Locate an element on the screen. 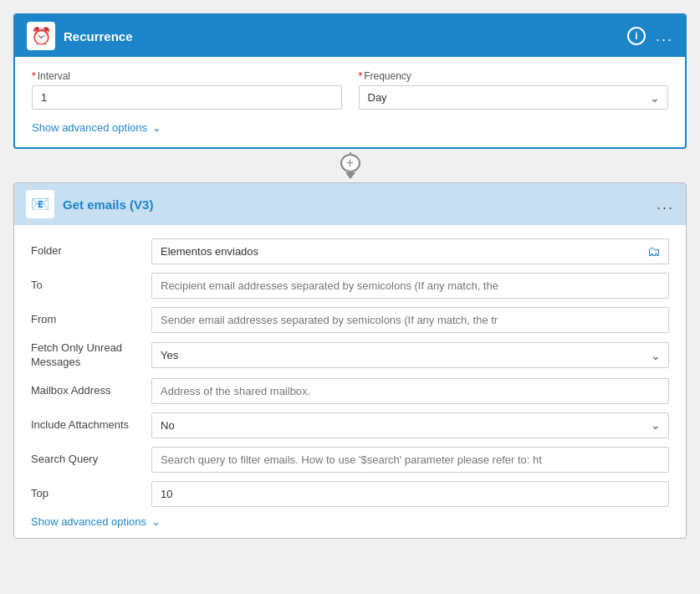 The image size is (700, 594). outlook-icon: 📧 is located at coordinates (40, 204).